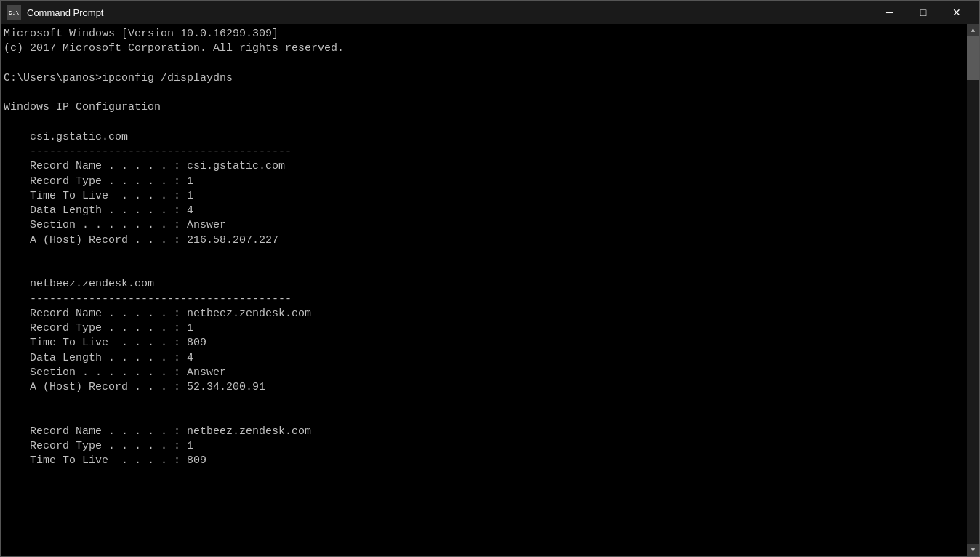 Image resolution: width=980 pixels, height=557 pixels. What do you see at coordinates (490, 12) in the screenshot?
I see `title-bar: C:\ Command Prompt ─ □ ✕` at bounding box center [490, 12].